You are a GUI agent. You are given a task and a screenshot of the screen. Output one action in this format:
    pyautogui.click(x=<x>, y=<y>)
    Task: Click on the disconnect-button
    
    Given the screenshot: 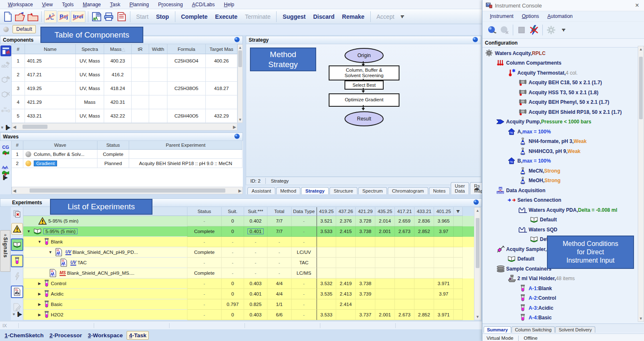 What is the action you would take?
    pyautogui.click(x=504, y=30)
    